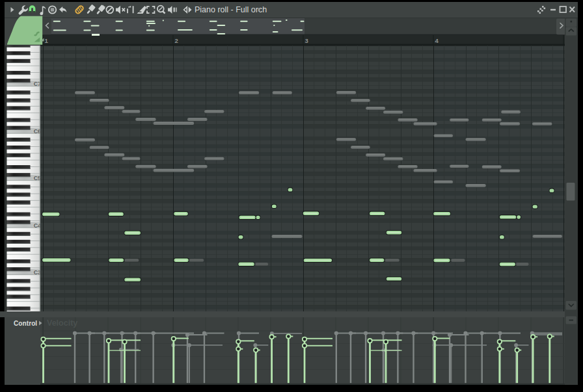 This screenshot has width=583, height=392. I want to click on svg-text: Velocity, so click(62, 323).